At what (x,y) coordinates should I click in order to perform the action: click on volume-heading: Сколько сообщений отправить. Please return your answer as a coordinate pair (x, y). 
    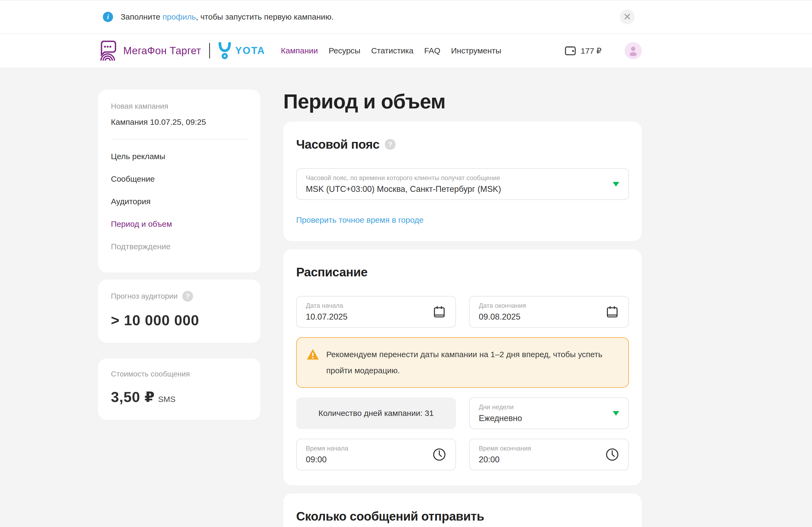
    Looking at the image, I should click on (463, 516).